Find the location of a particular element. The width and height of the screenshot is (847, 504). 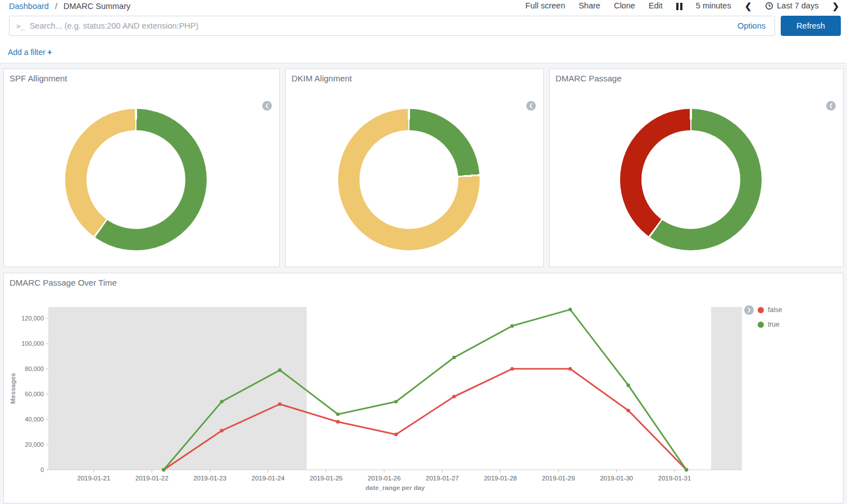

svg-text: 2019-01-30 is located at coordinates (617, 478).